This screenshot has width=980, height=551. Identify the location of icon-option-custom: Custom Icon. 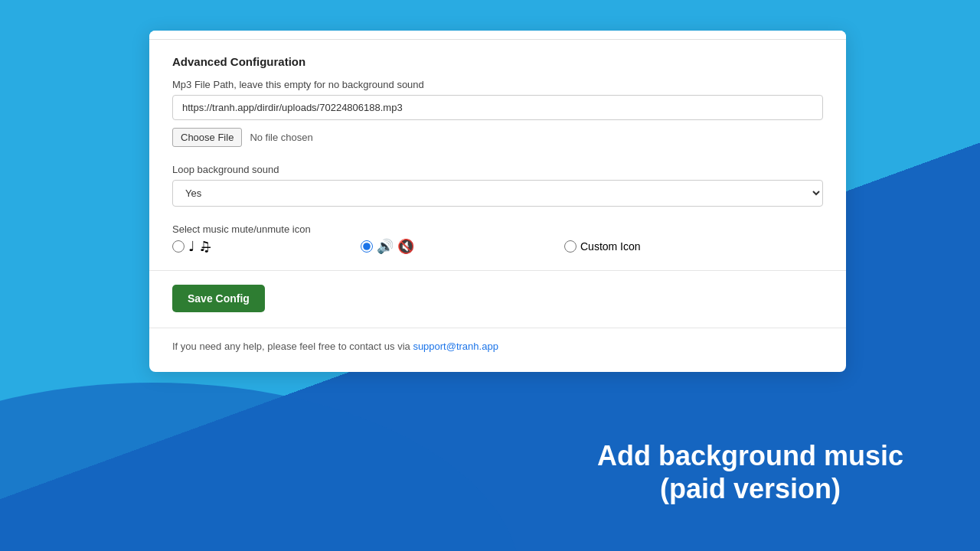
(603, 246).